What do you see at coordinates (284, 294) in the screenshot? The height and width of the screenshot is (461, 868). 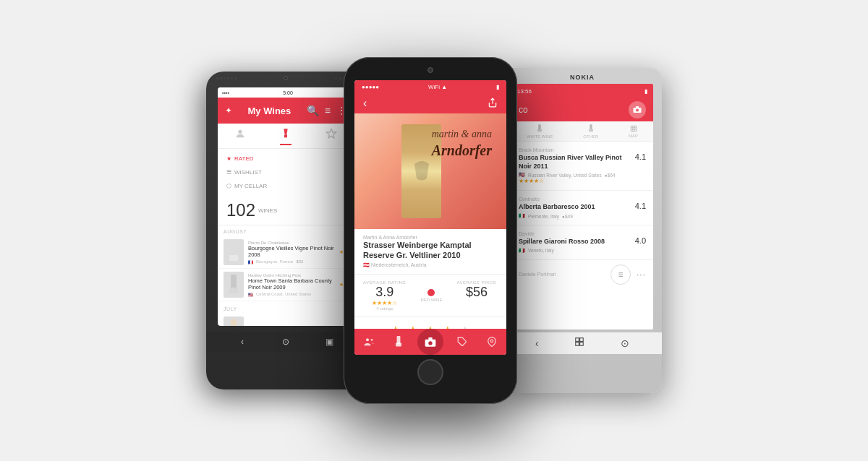 I see `region-text: Central Coast, United States` at bounding box center [284, 294].